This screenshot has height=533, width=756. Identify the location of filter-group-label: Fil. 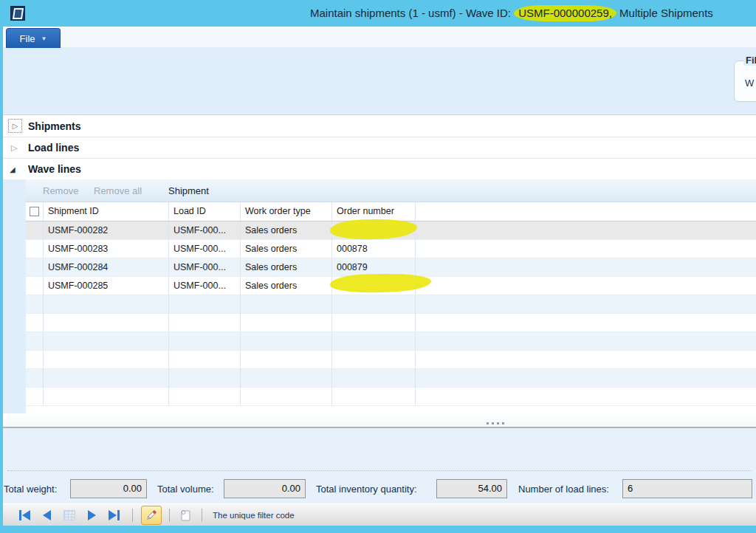
(750, 61).